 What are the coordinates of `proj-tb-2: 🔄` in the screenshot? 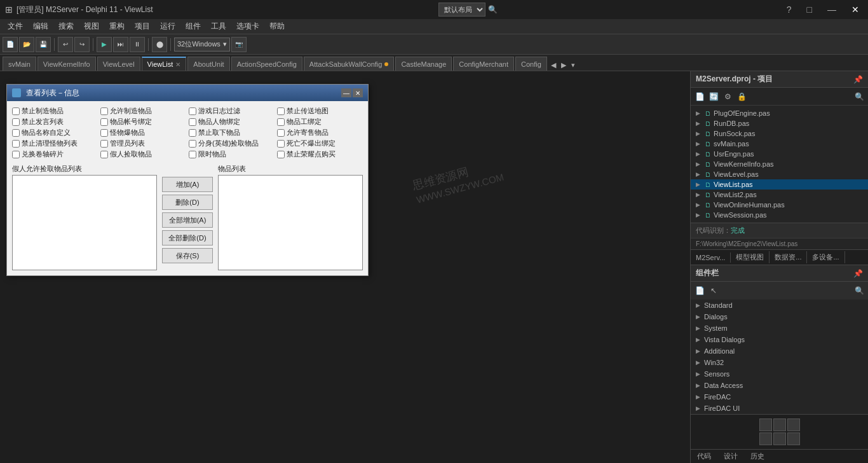 It's located at (714, 97).